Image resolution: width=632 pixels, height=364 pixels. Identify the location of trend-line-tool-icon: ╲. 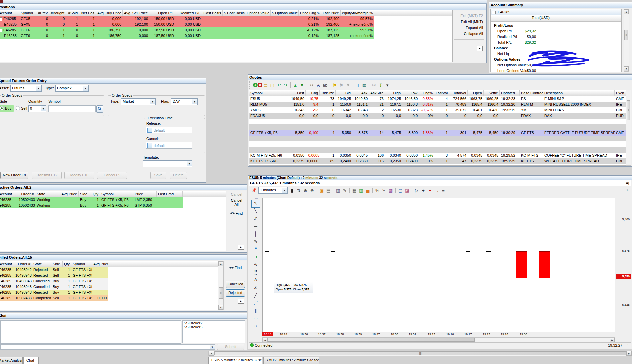
(256, 211).